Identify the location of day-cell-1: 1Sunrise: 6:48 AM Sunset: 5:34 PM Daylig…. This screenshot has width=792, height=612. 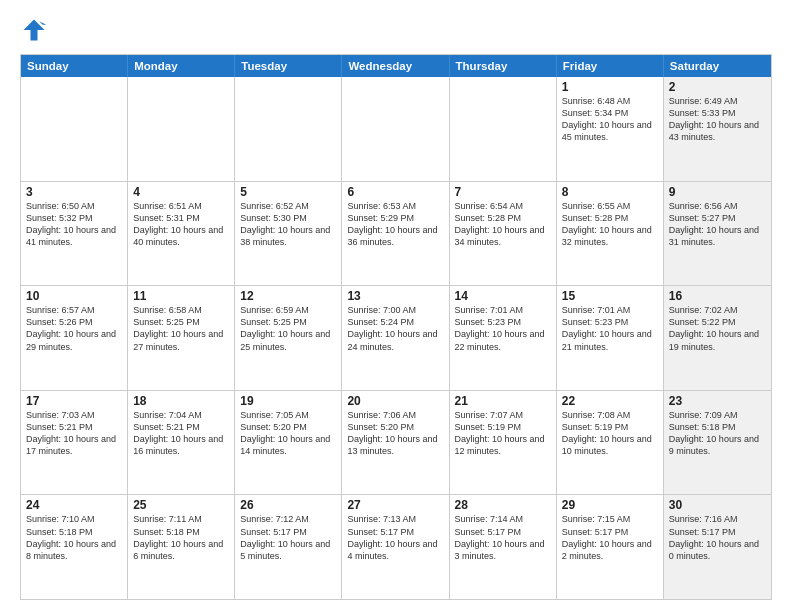
(610, 129).